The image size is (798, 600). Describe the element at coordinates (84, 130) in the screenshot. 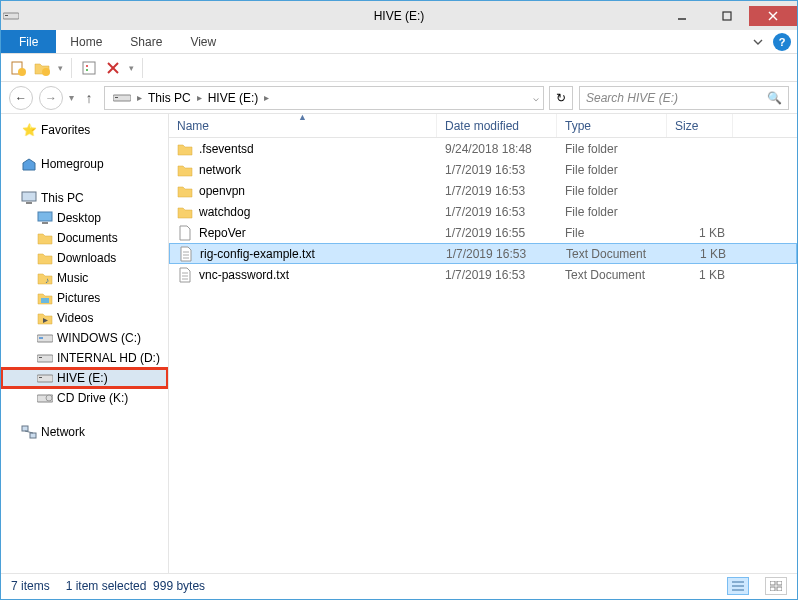

I see `sidebar-item-favorites: ⭐ Favorites` at that location.